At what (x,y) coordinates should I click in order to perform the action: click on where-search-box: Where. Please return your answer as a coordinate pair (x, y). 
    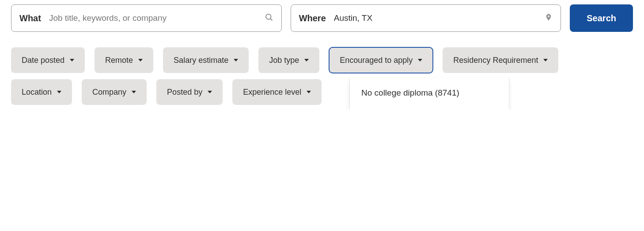
    Looking at the image, I should click on (426, 18).